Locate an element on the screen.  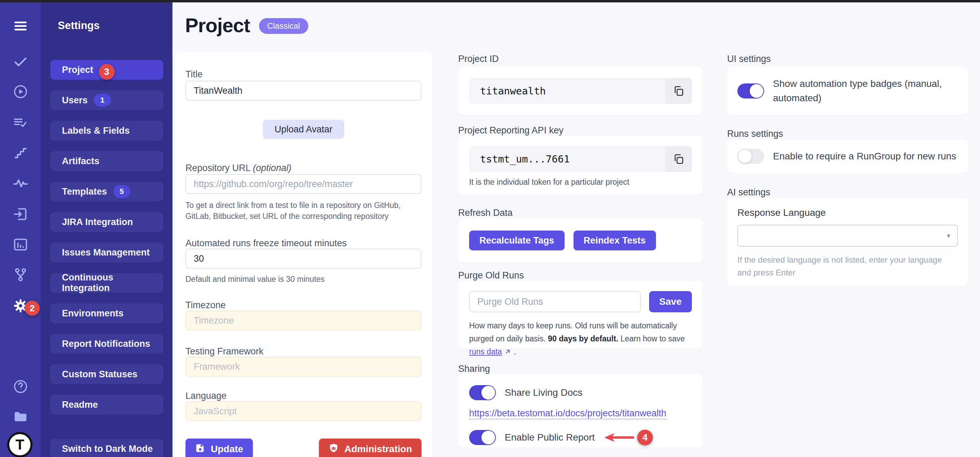
runs-settings-card: Enable to require a RunGroup for new run… is located at coordinates (848, 156).